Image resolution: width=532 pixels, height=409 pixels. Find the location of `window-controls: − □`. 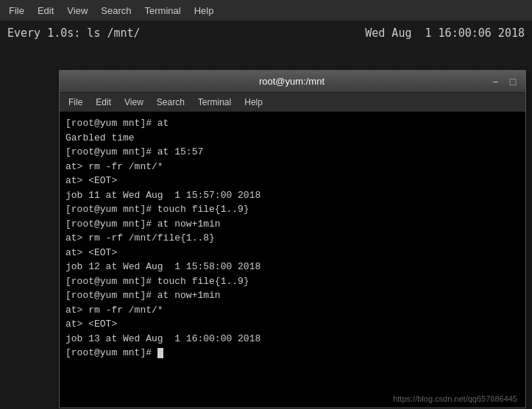

window-controls: − □ is located at coordinates (504, 82).